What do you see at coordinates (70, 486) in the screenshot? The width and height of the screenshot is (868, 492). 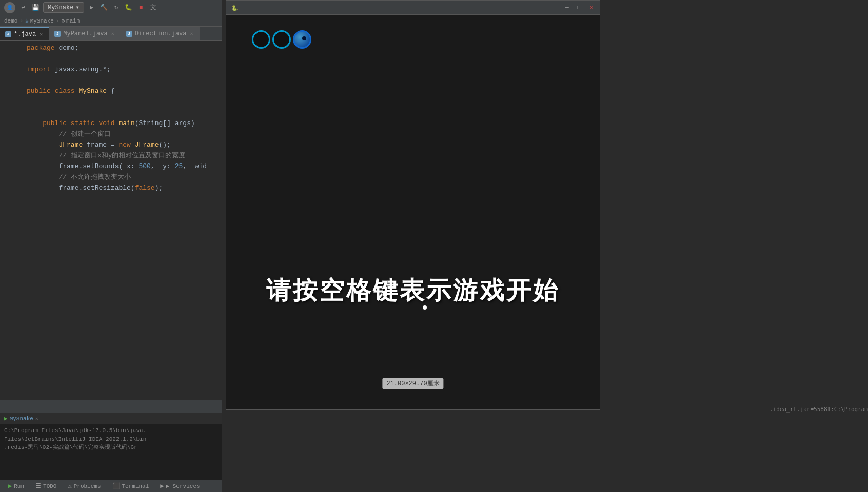 I see `problems-icon: ⚠` at bounding box center [70, 486].